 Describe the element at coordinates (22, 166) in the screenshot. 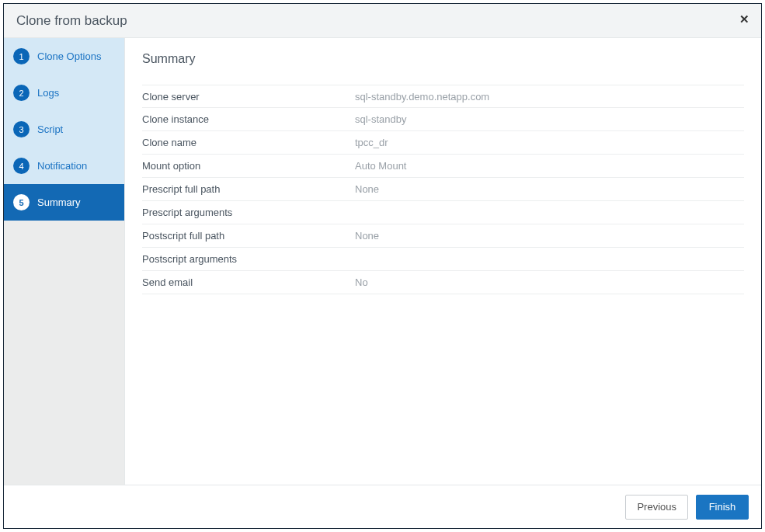

I see `step-number-badge: 4` at that location.